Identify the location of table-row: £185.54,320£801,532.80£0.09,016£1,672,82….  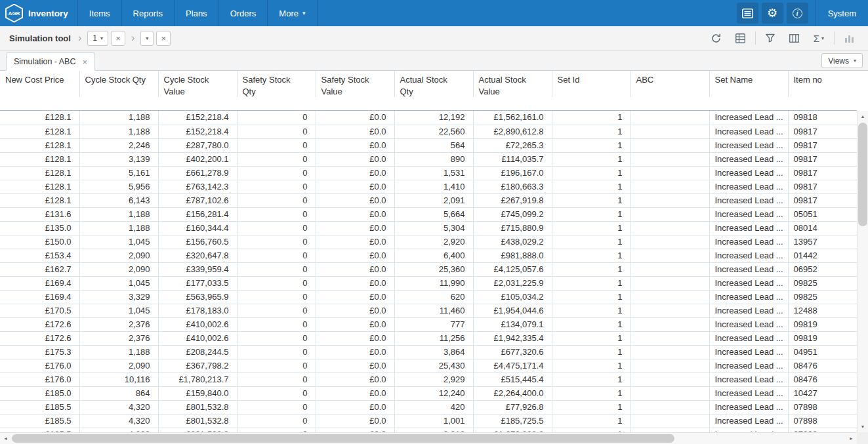
(428, 430).